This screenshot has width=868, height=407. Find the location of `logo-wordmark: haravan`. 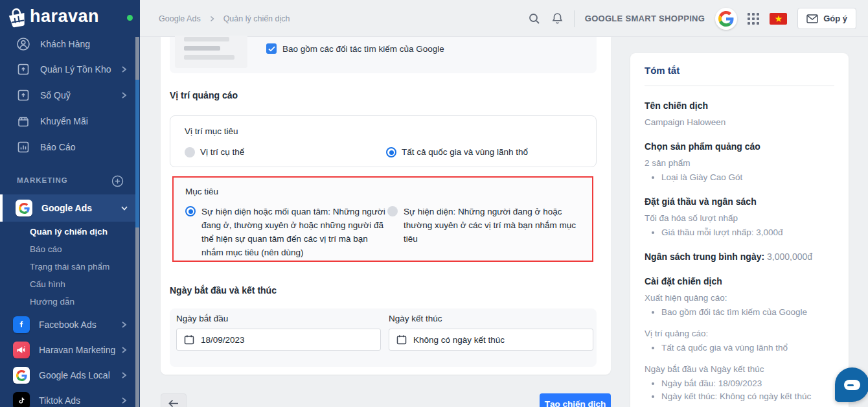

logo-wordmark: haravan is located at coordinates (65, 17).